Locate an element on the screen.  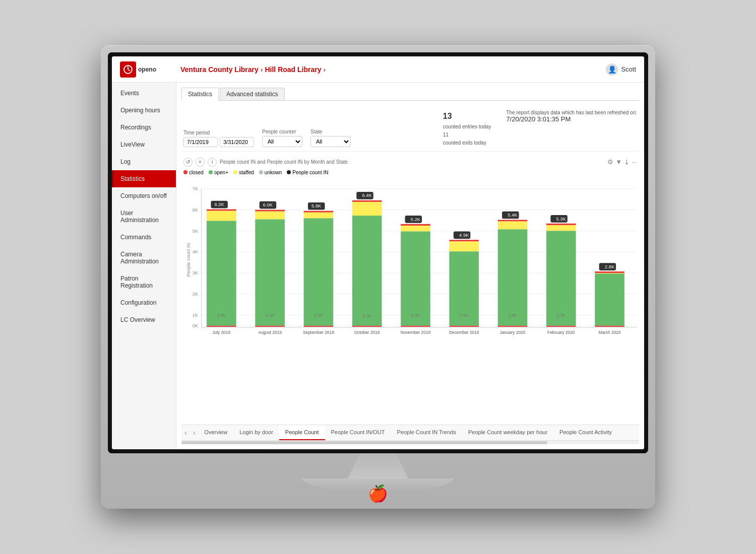
breadcrumb-hill: Hill Road Library is located at coordinates (293, 70).